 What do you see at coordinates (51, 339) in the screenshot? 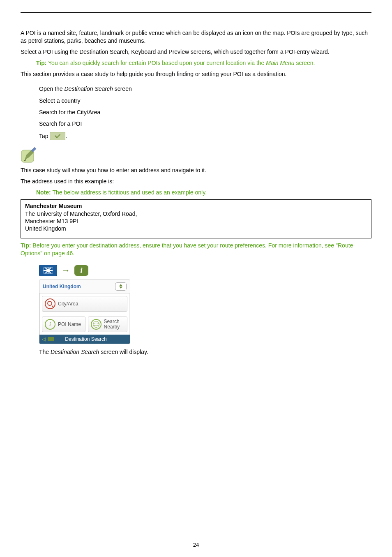
I see `progress-segment-icon` at bounding box center [51, 339].